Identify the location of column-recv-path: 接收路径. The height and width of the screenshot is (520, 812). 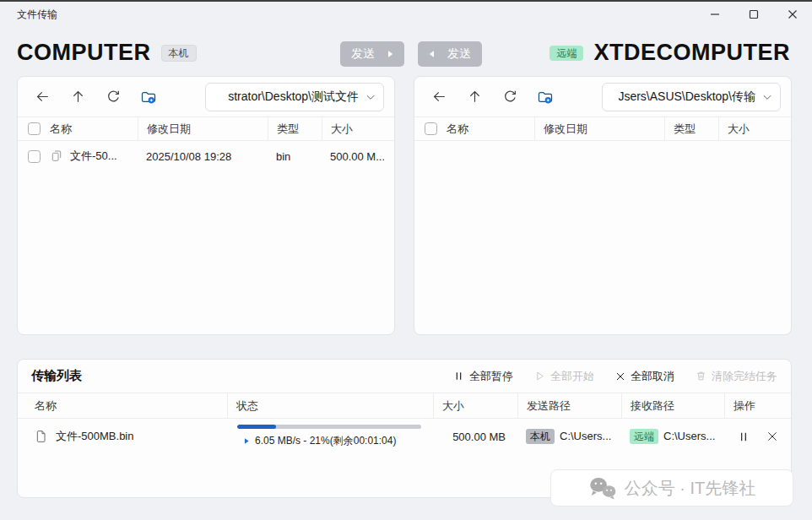
(673, 405).